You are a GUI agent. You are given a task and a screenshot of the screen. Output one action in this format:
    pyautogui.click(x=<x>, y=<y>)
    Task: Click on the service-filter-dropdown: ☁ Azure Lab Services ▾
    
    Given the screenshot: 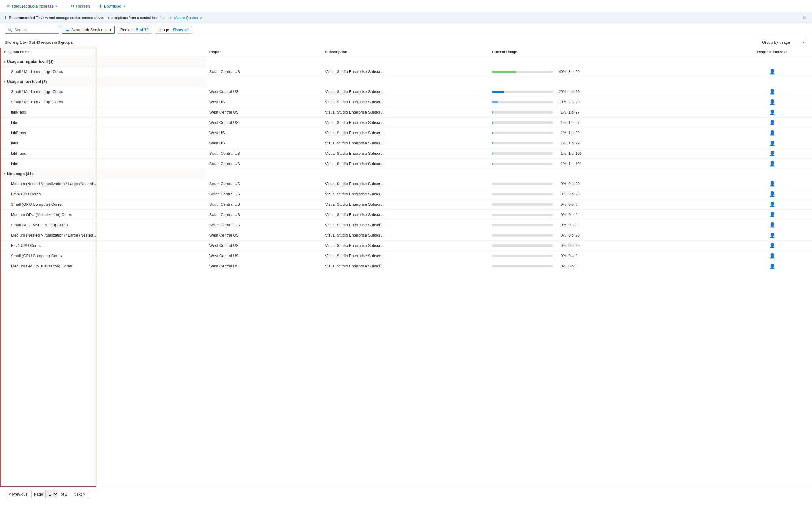 What is the action you would take?
    pyautogui.click(x=88, y=30)
    